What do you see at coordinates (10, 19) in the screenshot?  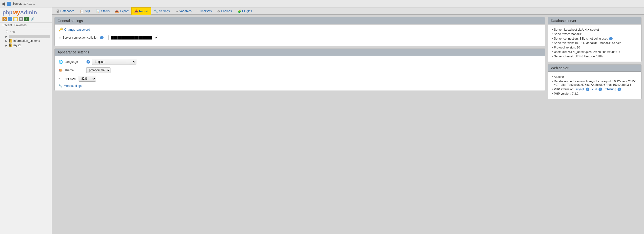 I see `info-icon: ℹ` at bounding box center [10, 19].